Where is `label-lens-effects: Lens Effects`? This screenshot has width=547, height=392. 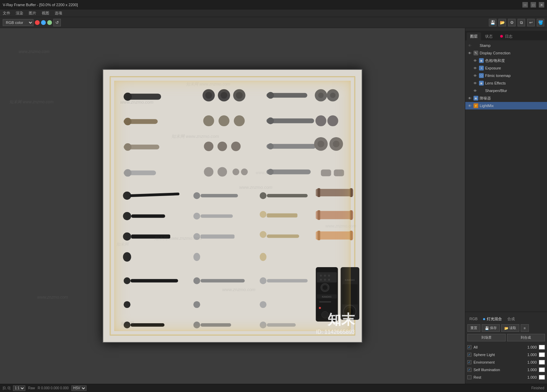
label-lens-effects: Lens Effects is located at coordinates (515, 83).